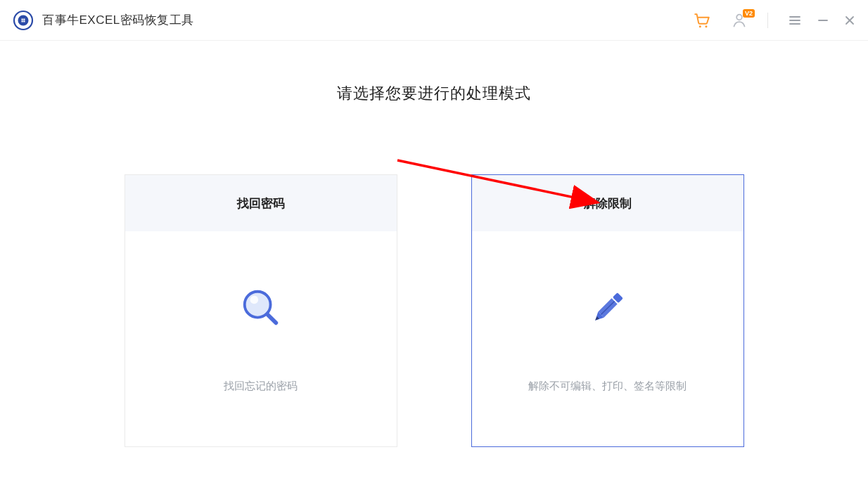 This screenshot has height=497, width=868. I want to click on close-button, so click(850, 20).